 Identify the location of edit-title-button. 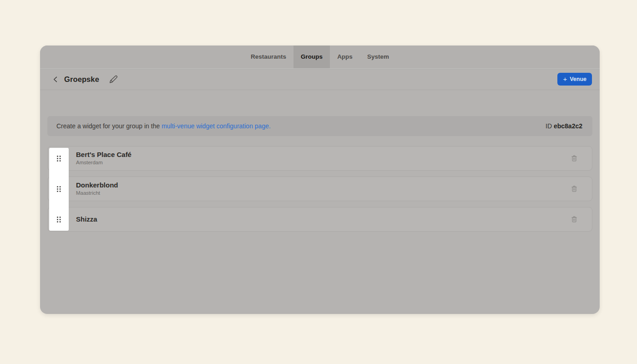
(113, 79).